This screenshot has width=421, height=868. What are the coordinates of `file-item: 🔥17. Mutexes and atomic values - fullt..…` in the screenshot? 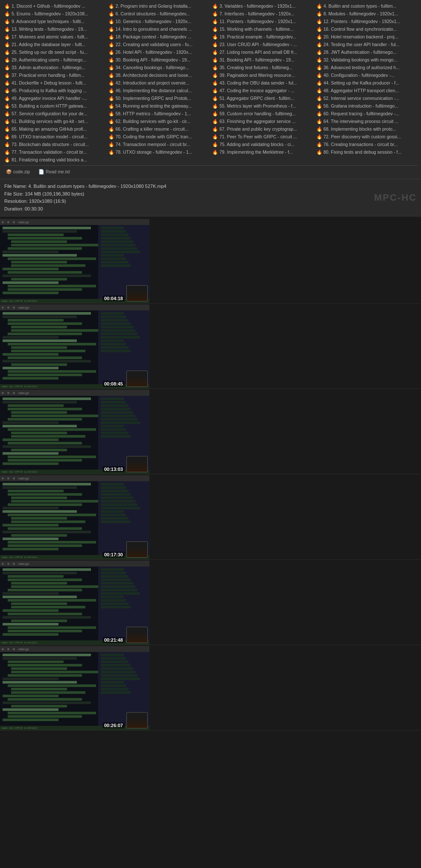 It's located at (55, 37).